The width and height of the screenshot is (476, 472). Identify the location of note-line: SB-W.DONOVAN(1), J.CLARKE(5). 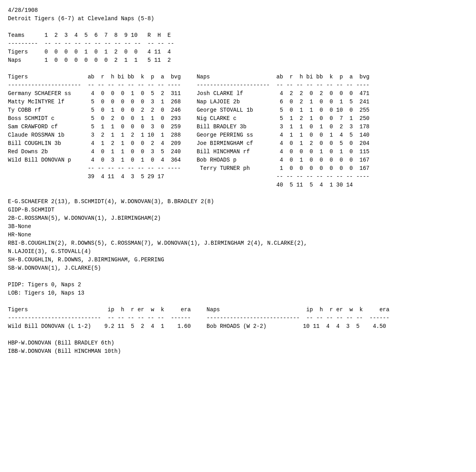
(238, 268).